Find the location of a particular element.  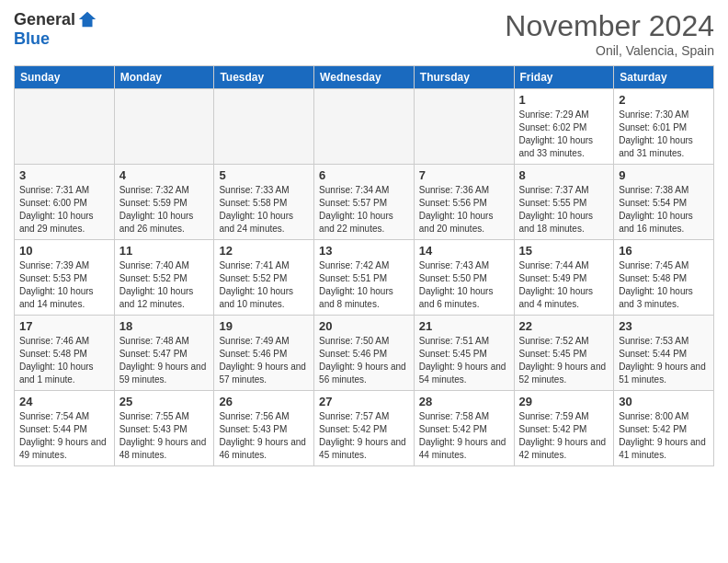

day-number: 21 is located at coordinates (464, 326).